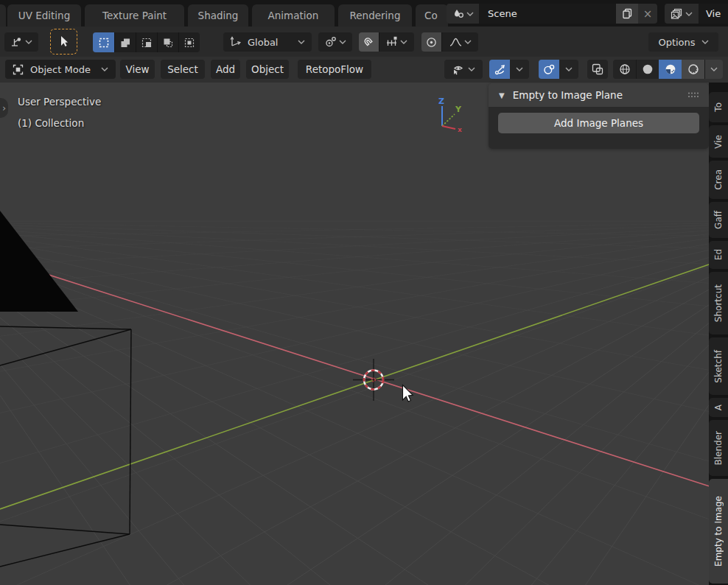 The image size is (728, 585). Describe the element at coordinates (648, 13) in the screenshot. I see `delete-scene-button: ×` at that location.